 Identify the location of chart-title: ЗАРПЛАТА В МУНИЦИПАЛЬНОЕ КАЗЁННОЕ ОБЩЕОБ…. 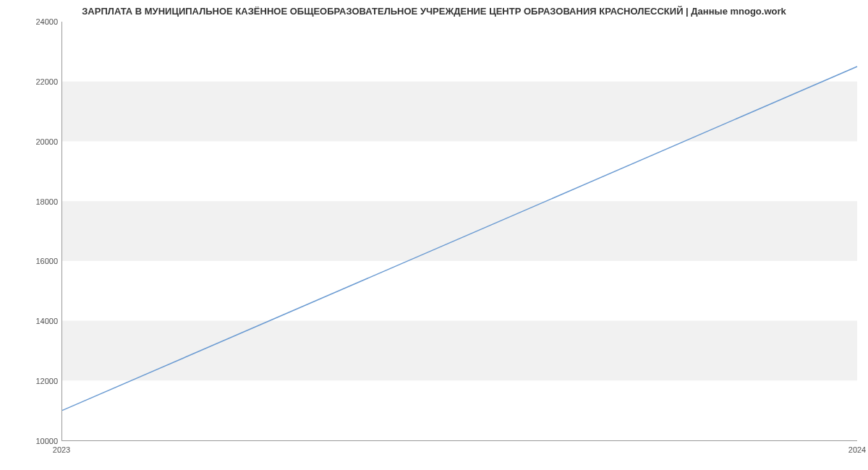
(434, 12).